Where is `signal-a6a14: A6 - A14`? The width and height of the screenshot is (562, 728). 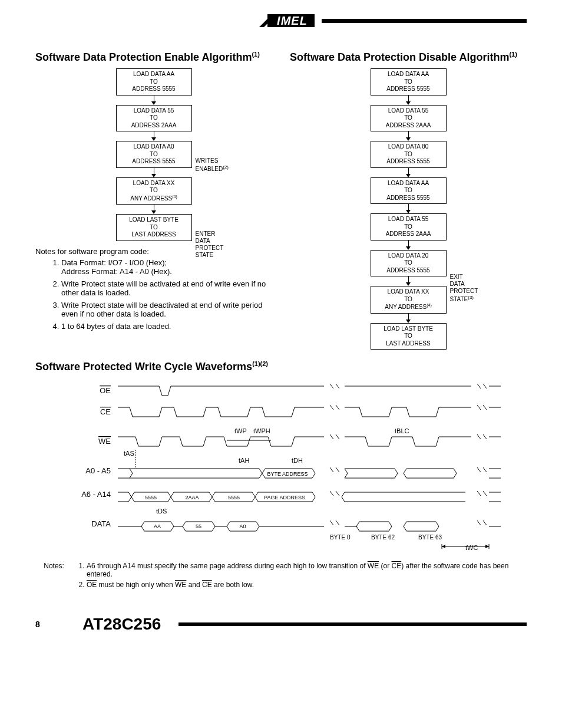 signal-a6a14: A6 - A14 is located at coordinates (96, 494).